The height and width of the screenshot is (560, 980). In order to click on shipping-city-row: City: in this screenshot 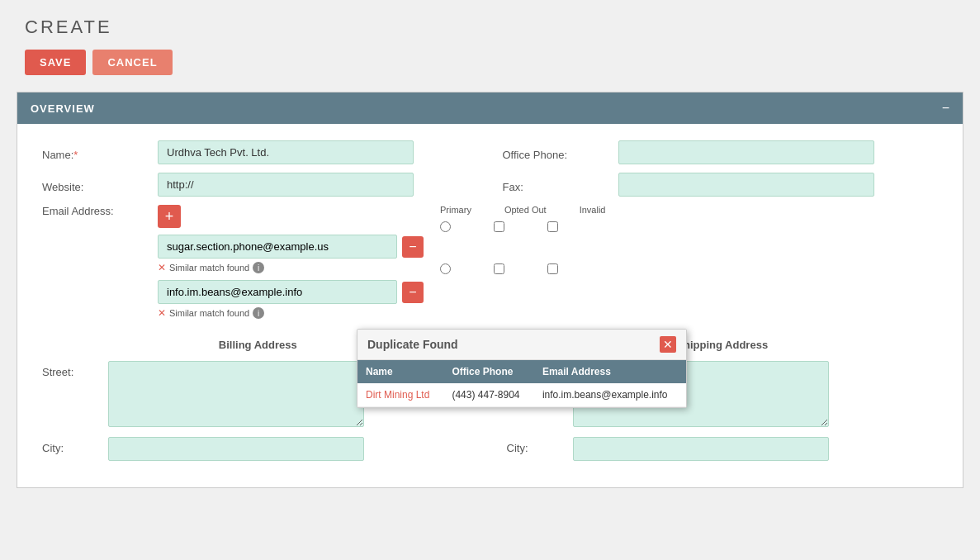, I will do `click(723, 449)`.